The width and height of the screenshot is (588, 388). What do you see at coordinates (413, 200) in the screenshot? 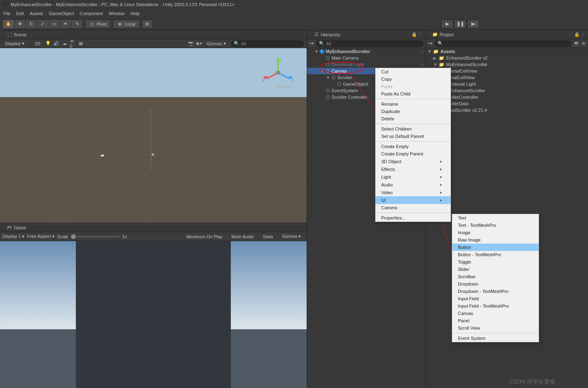
I see `ctx-ui: UI▸` at bounding box center [413, 200].